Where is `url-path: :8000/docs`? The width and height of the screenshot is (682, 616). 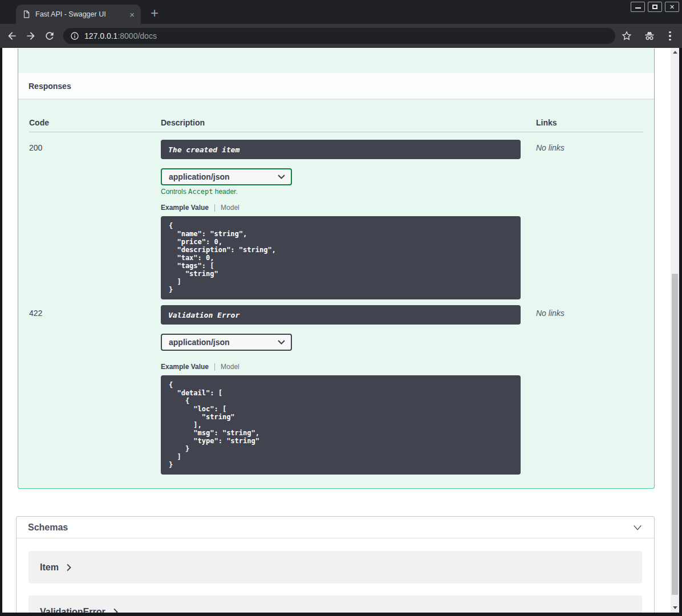
url-path: :8000/docs is located at coordinates (137, 36).